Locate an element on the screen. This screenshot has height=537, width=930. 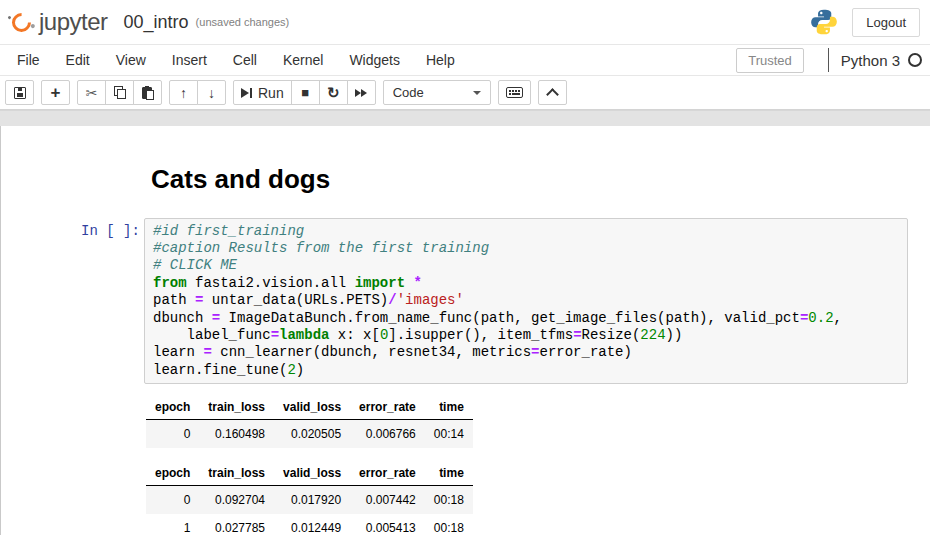
logout-button: Logout is located at coordinates (886, 22).